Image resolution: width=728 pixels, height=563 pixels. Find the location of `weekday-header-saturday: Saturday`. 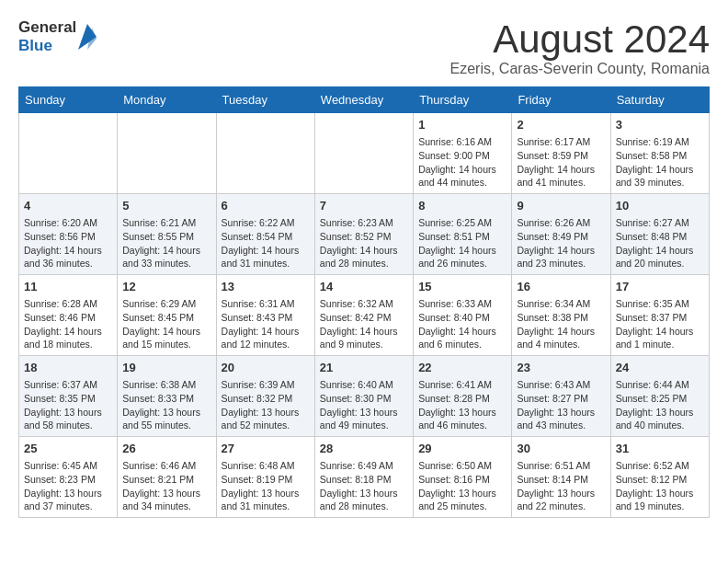

weekday-header-saturday: Saturday is located at coordinates (660, 100).